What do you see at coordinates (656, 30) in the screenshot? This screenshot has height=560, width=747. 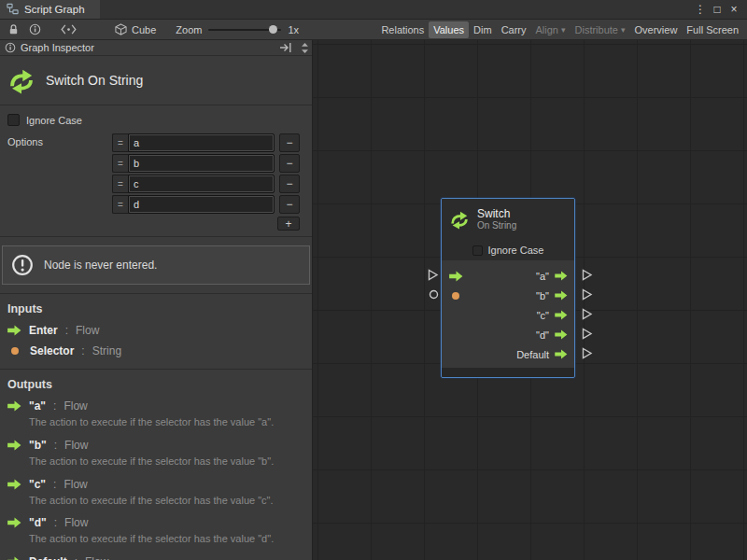 I see `overview-button: Overview` at bounding box center [656, 30].